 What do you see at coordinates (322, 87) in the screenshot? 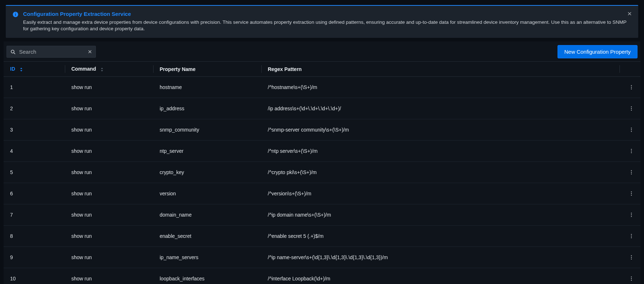
I see `table-row: 1show runhostname/^hostname\s+(\S+)/m` at bounding box center [322, 87].